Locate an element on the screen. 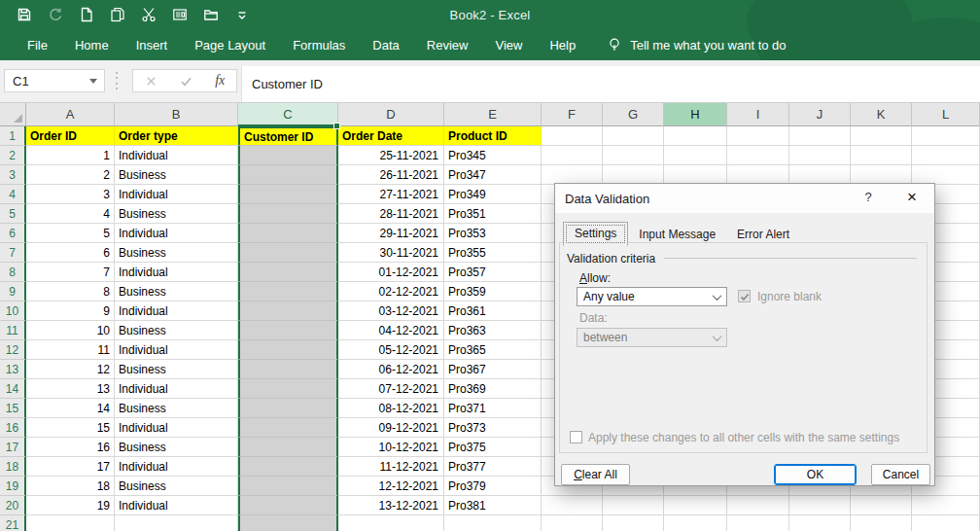  cell-D5: 28-11-2021 is located at coordinates (391, 214).